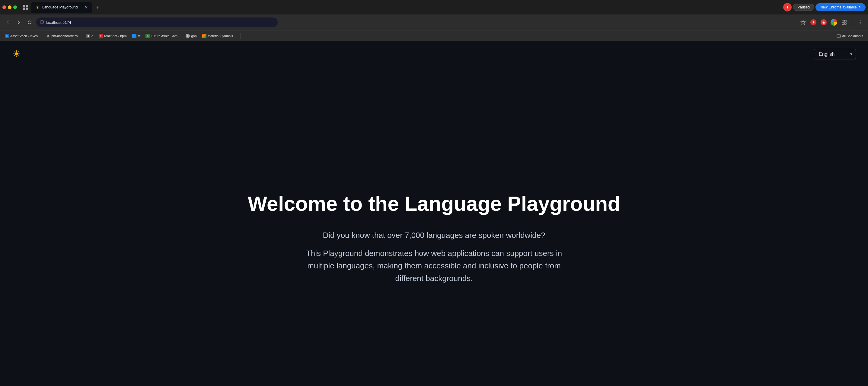  Describe the element at coordinates (19, 22) in the screenshot. I see `forward-button` at that location.